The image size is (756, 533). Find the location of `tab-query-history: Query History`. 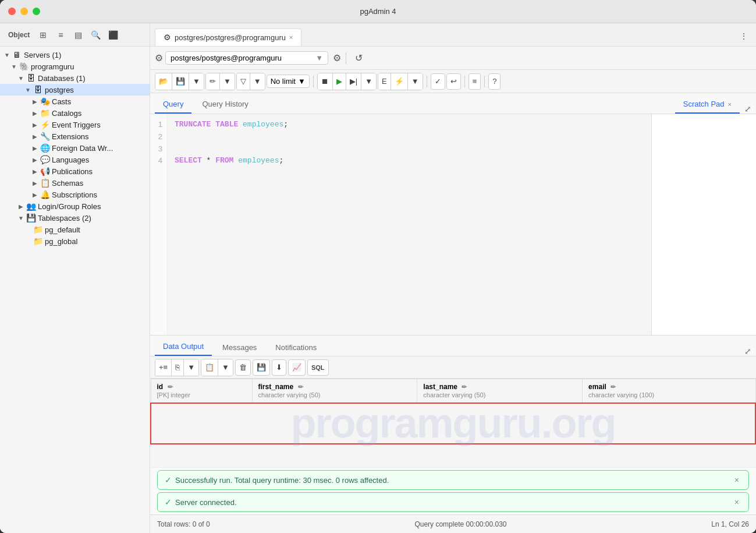

tab-query-history: Query History is located at coordinates (225, 105).